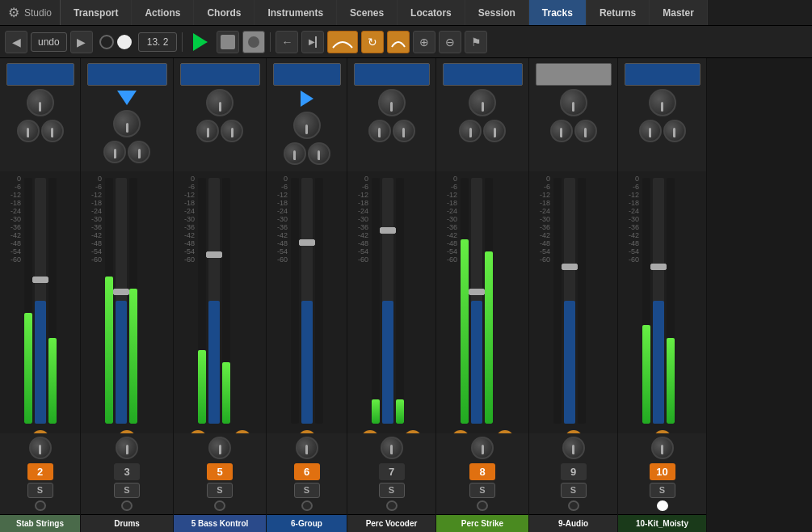  Describe the element at coordinates (48, 42) in the screenshot. I see `undo-label: undo` at that location.